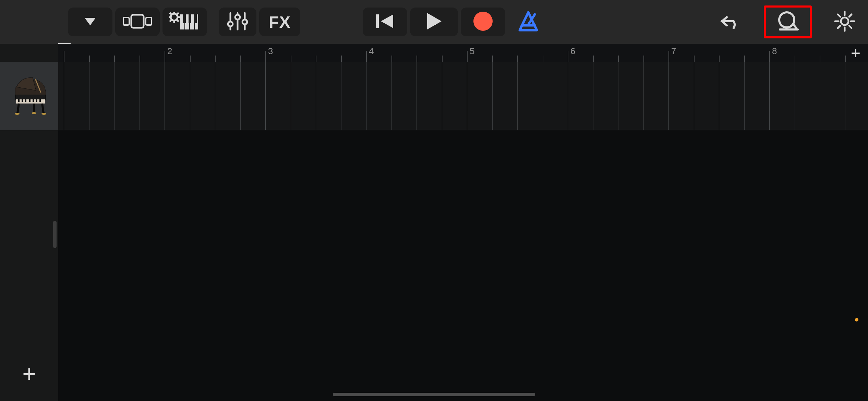 Image resolution: width=868 pixels, height=401 pixels. Describe the element at coordinates (434, 22) in the screenshot. I see `play-button` at that location.